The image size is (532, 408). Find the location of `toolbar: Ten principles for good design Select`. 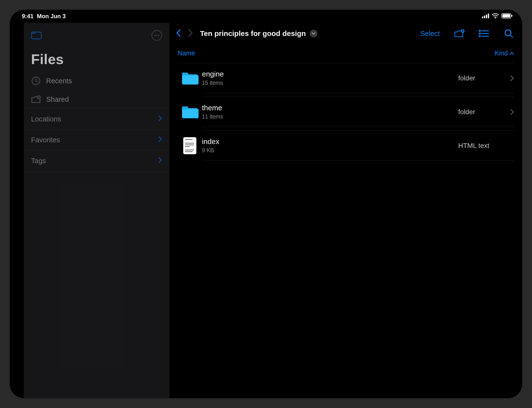

toolbar: Ten principles for good design Select is located at coordinates (346, 34).